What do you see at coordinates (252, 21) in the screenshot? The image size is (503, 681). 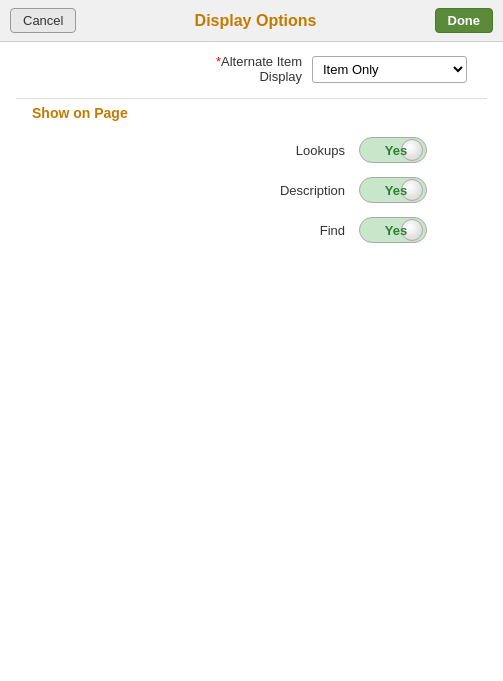 I see `header: Cancel Display Options Done` at bounding box center [252, 21].